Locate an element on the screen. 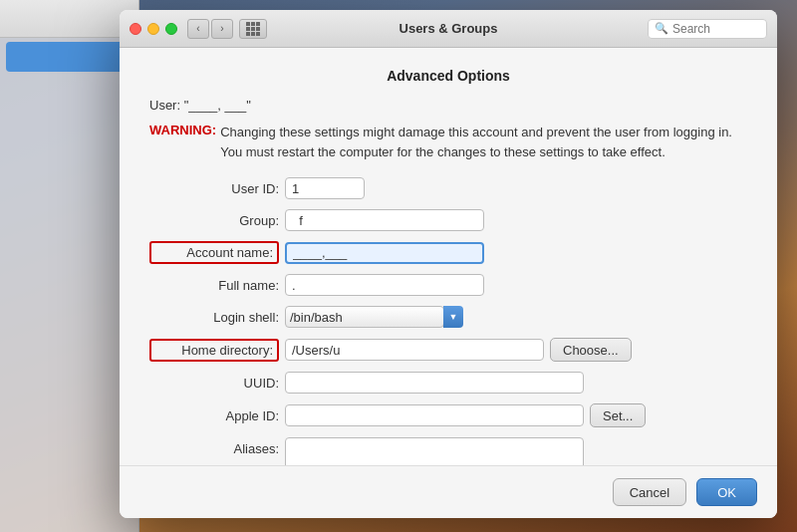 This screenshot has width=797, height=532. group-input is located at coordinates (385, 220).